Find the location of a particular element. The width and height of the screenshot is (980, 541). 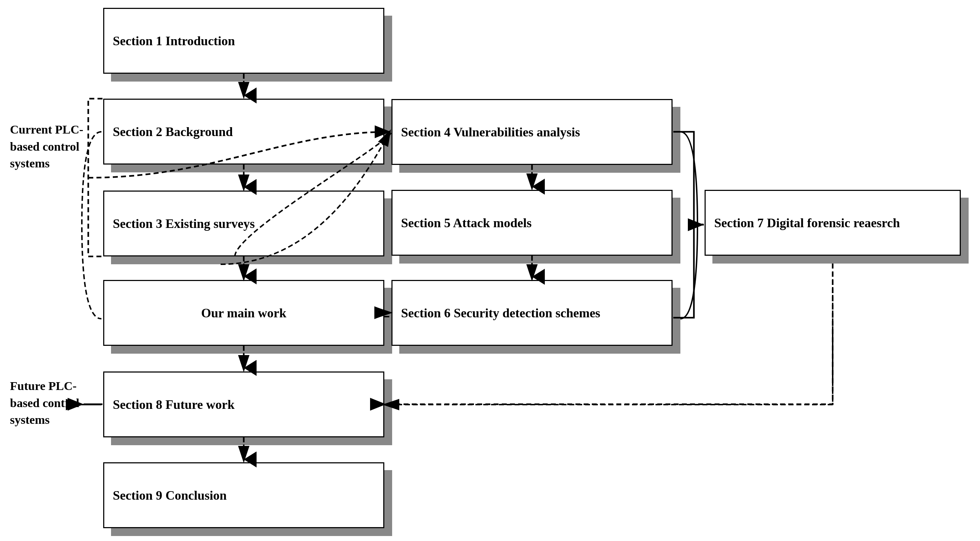

sec3-box: Section 3 Existing surveys is located at coordinates (248, 227).